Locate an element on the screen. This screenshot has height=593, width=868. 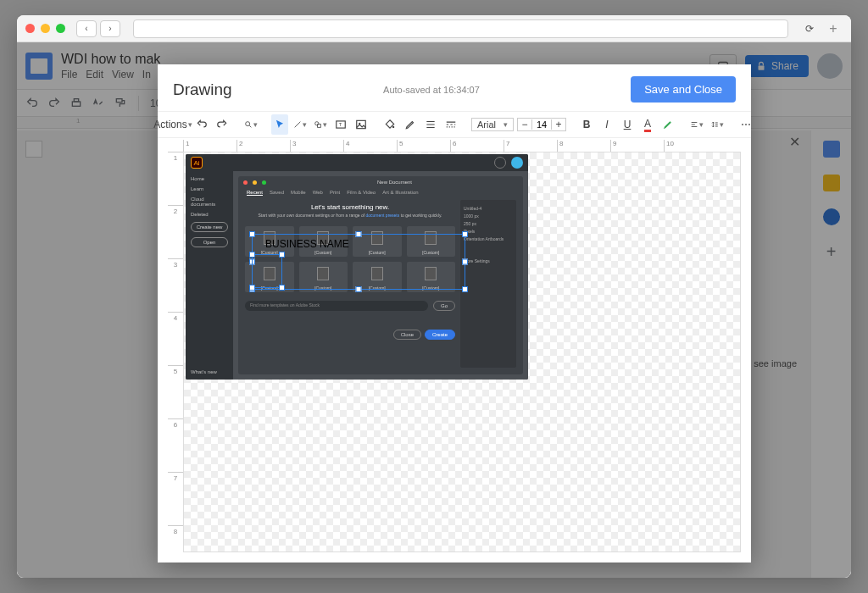
line-spacing-button: ▾ is located at coordinates (717, 125).